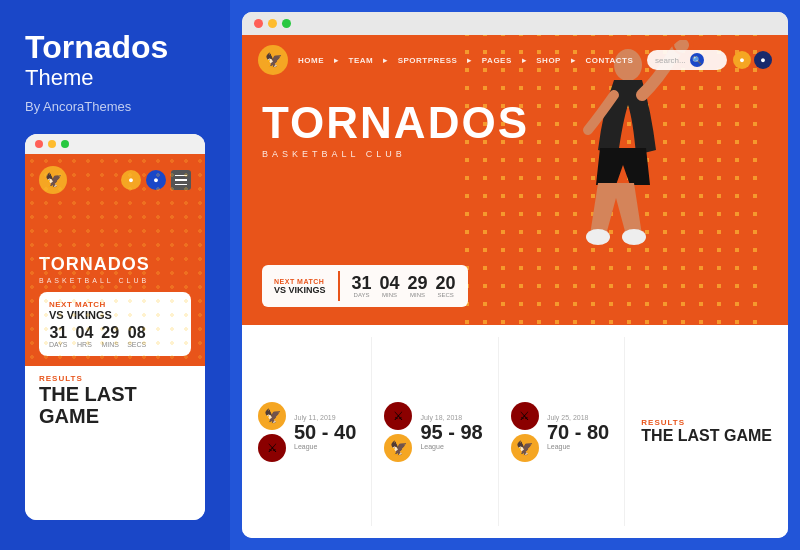 The image size is (800, 550). Describe the element at coordinates (386, 60) in the screenshot. I see `nav-sep1: ▸` at that location.